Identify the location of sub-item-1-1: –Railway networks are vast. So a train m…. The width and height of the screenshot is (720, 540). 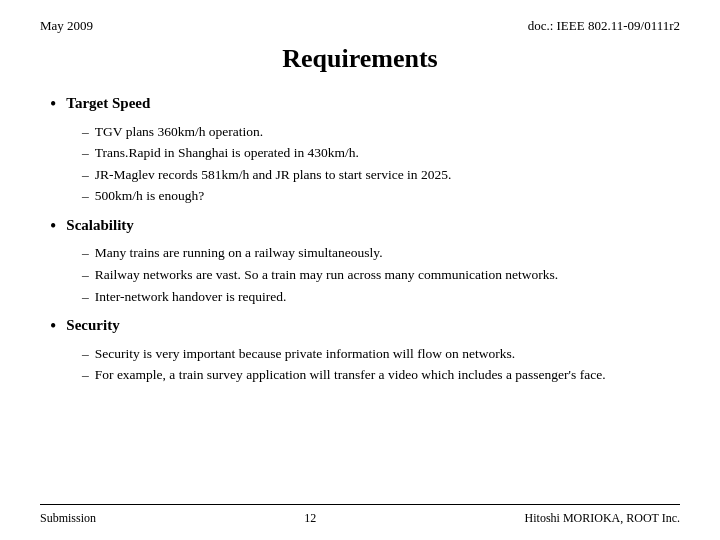
(381, 275).